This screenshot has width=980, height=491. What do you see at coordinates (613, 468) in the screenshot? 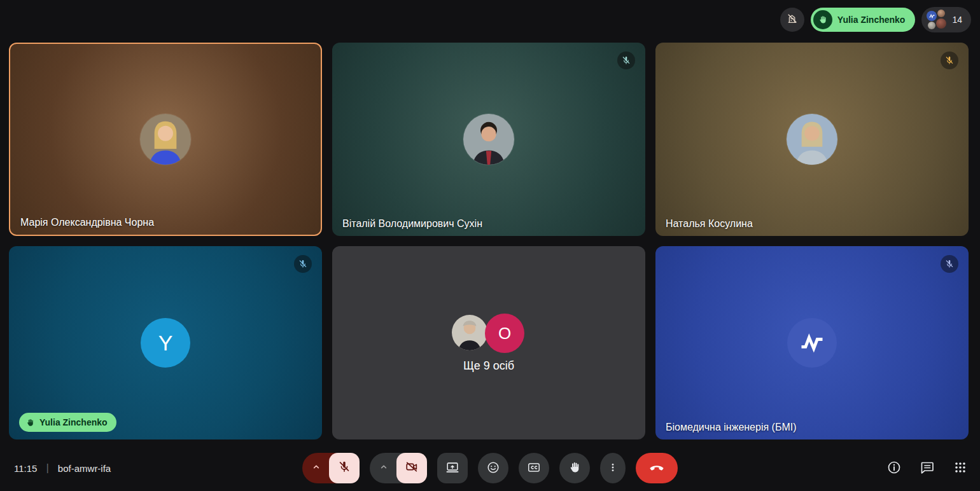
I see `more-options-button` at bounding box center [613, 468].